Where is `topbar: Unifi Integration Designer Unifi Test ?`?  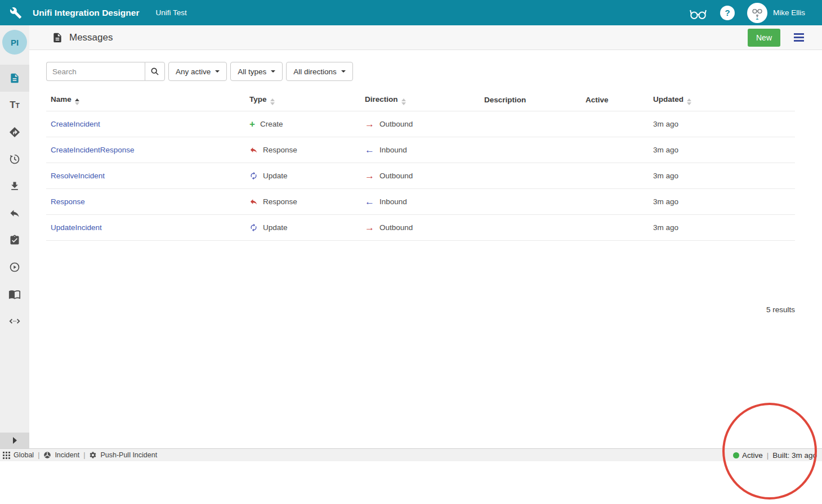
topbar: Unifi Integration Designer Unifi Test ? is located at coordinates (411, 12).